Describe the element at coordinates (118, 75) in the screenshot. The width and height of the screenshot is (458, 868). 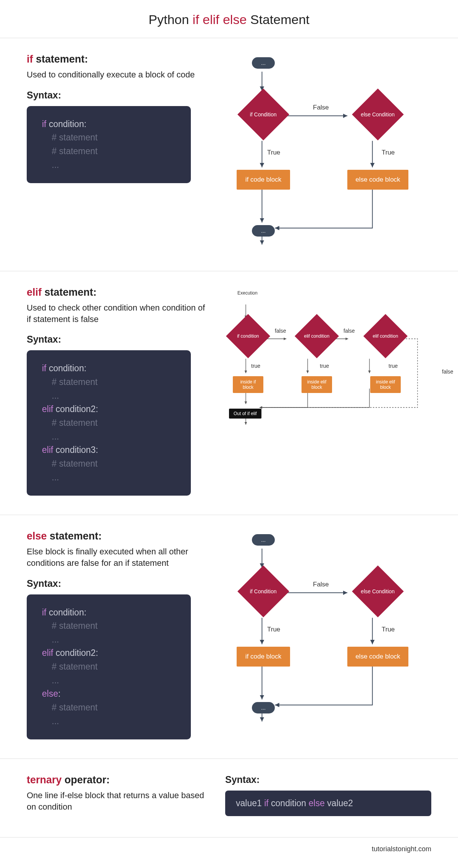
I see `if-description: Used to conditionally execute a block of…` at that location.